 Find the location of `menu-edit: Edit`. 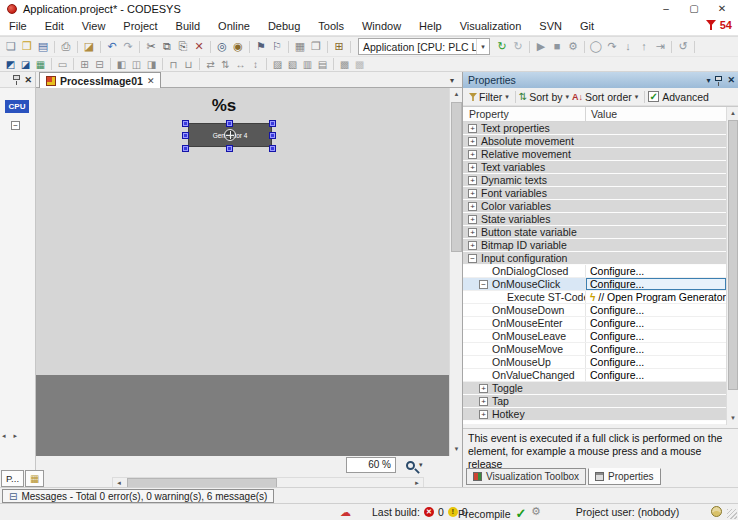

menu-edit: Edit is located at coordinates (54, 26).